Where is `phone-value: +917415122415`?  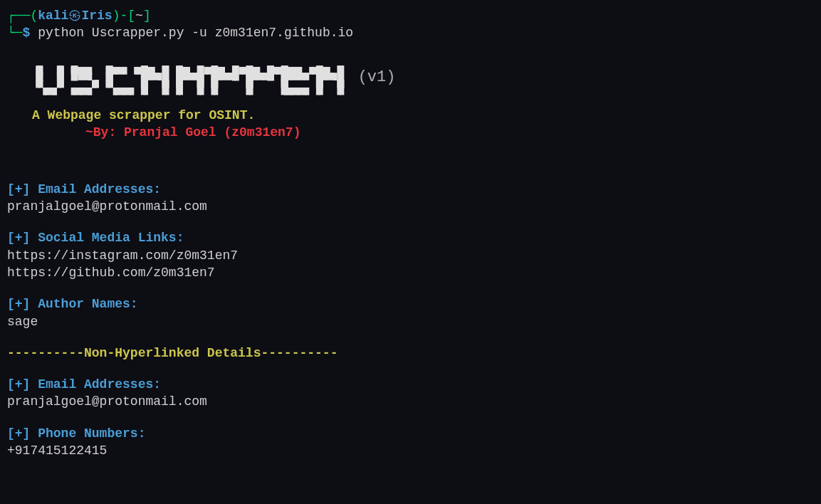 phone-value: +917415122415 is located at coordinates (410, 451).